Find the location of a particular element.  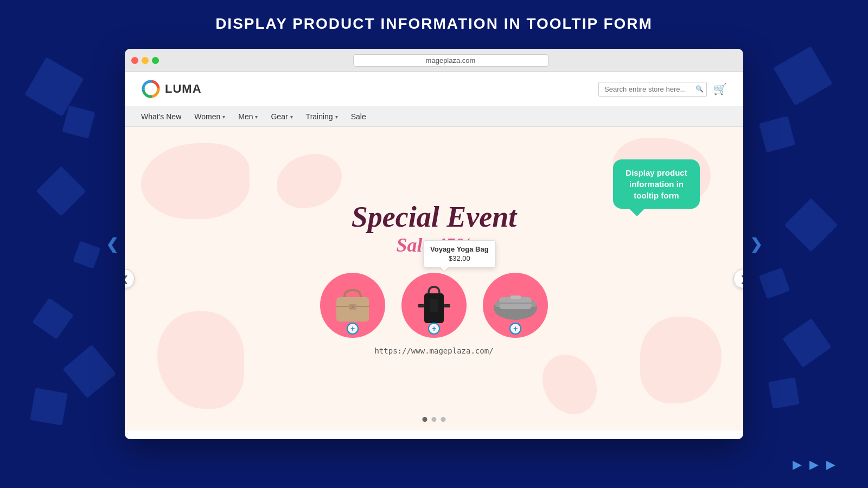

header-right: 🔍 🛒 is located at coordinates (663, 89).